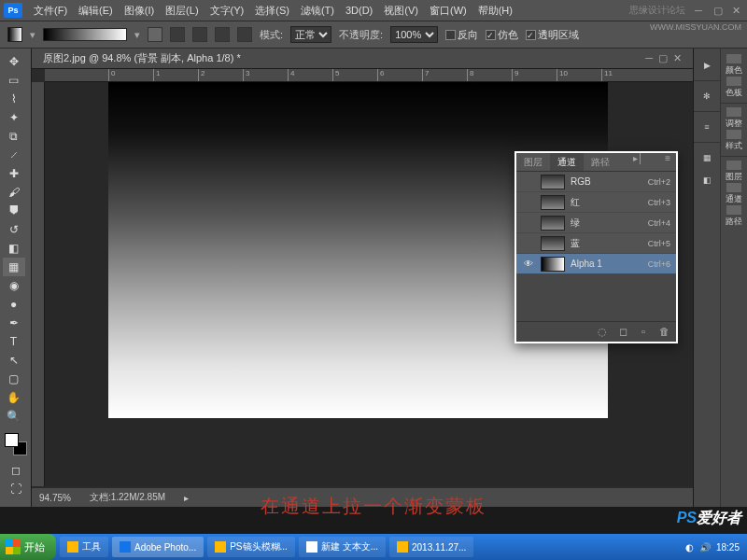  I want to click on panel-color: 颜色, so click(734, 65).